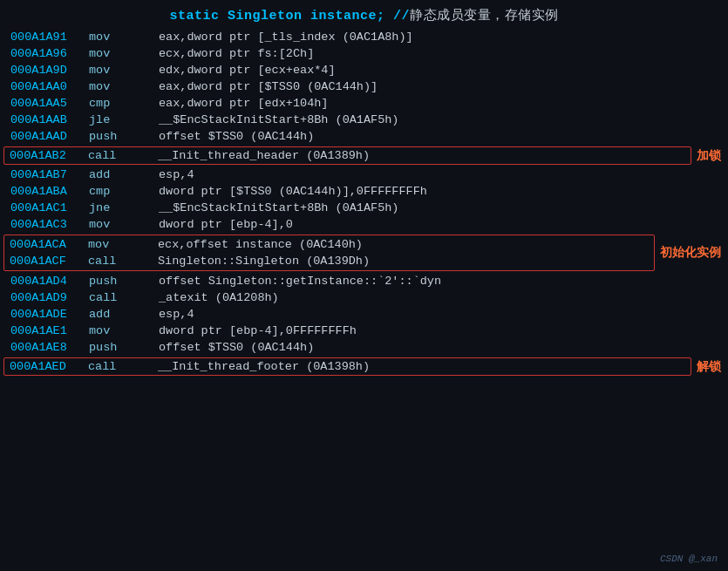  What do you see at coordinates (485, 16) in the screenshot?
I see `title-comment: 静态成员变量，存储实例` at bounding box center [485, 16].